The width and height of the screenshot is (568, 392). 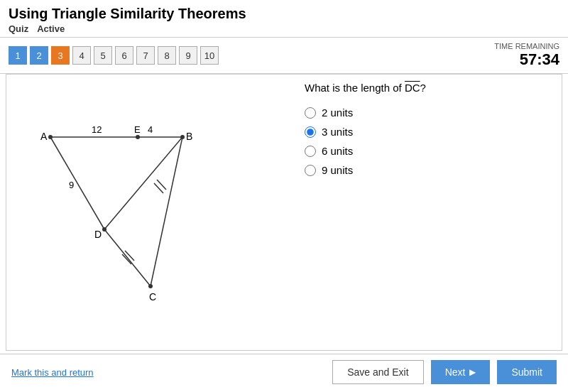 What do you see at coordinates (310, 151) in the screenshot?
I see `radio-6-units` at bounding box center [310, 151].